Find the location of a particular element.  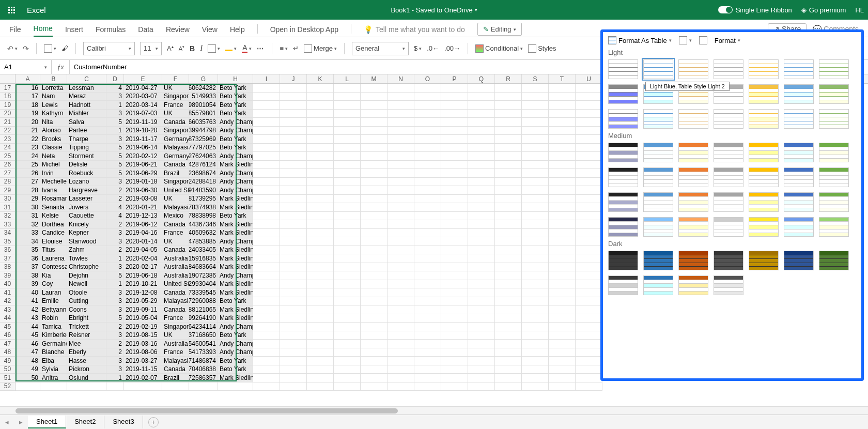

scrollbar-thumb is located at coordinates (207, 411).